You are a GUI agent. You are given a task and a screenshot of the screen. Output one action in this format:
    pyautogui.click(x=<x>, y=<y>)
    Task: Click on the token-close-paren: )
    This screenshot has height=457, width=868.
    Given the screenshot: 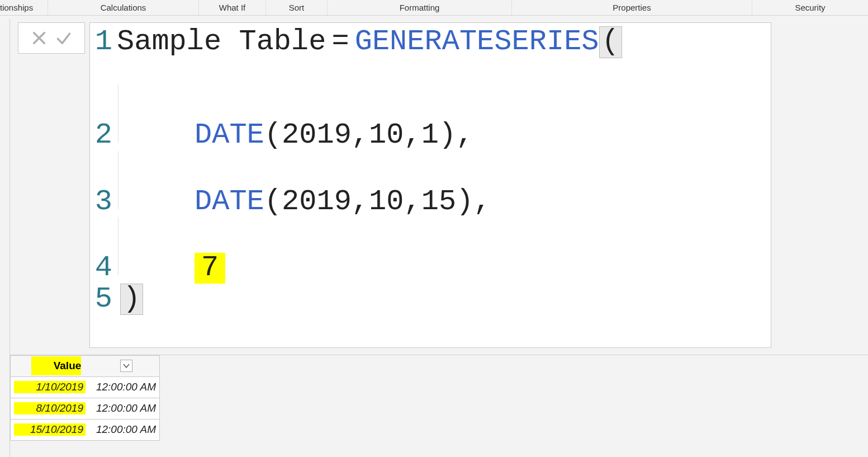 What is the action you would take?
    pyautogui.click(x=132, y=300)
    